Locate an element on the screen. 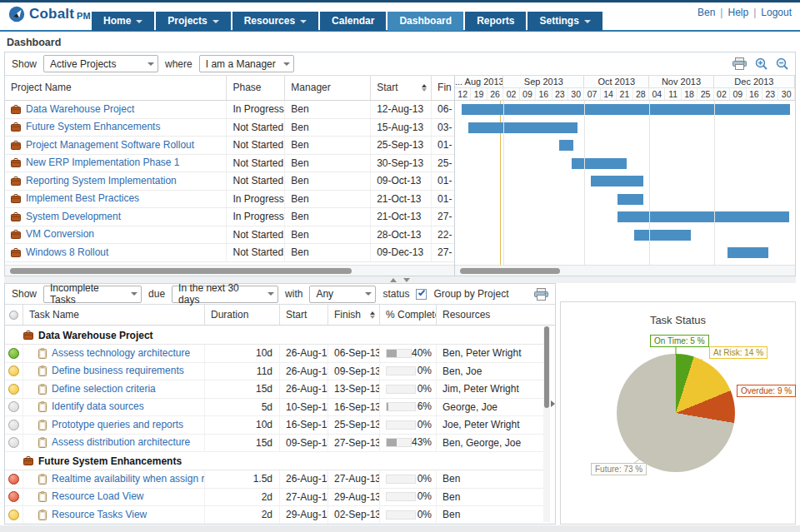  group-by-project-checkbox is located at coordinates (422, 295).